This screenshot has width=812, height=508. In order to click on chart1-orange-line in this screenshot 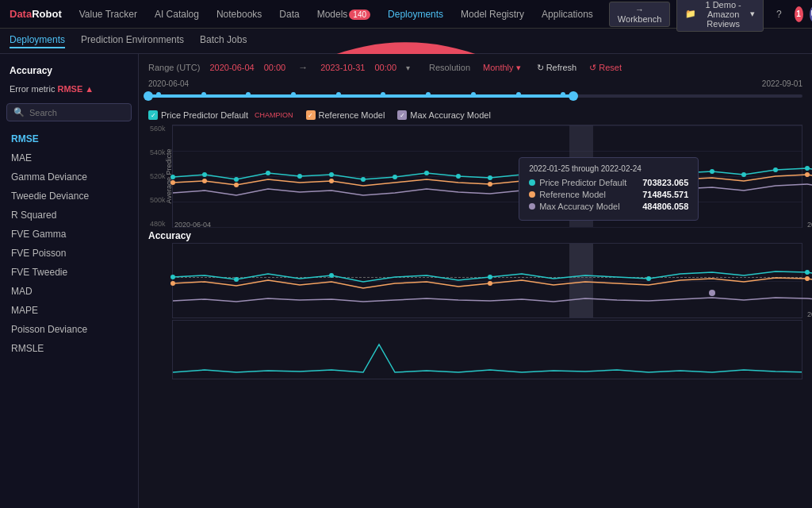, I will do `click(492, 180)`.